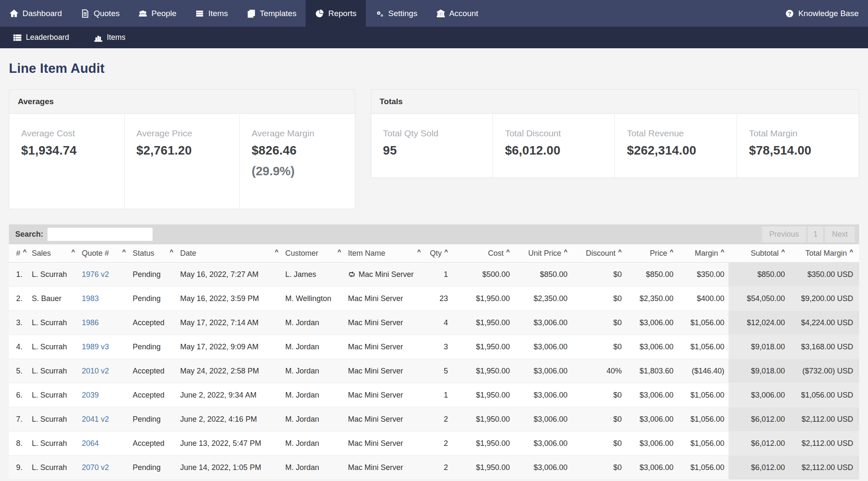 The height and width of the screenshot is (481, 868). I want to click on subnav-label: Leaderboard, so click(47, 37).